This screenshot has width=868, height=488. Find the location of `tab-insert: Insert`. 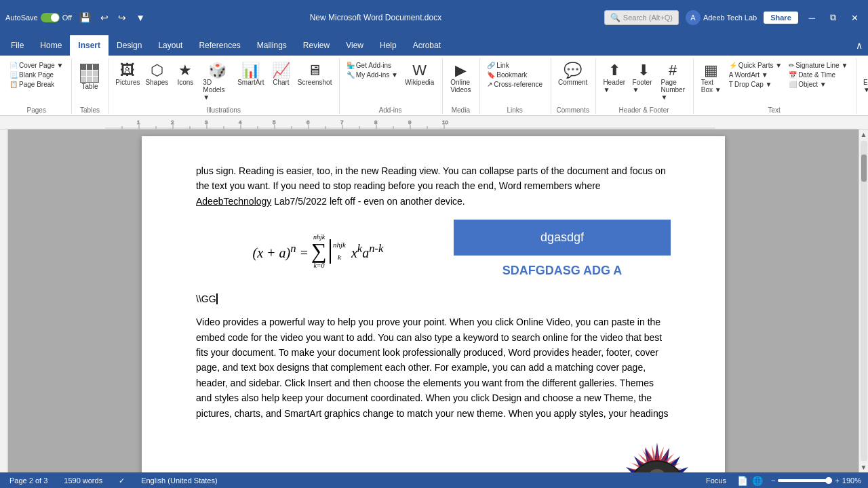

tab-insert: Insert is located at coordinates (90, 45).